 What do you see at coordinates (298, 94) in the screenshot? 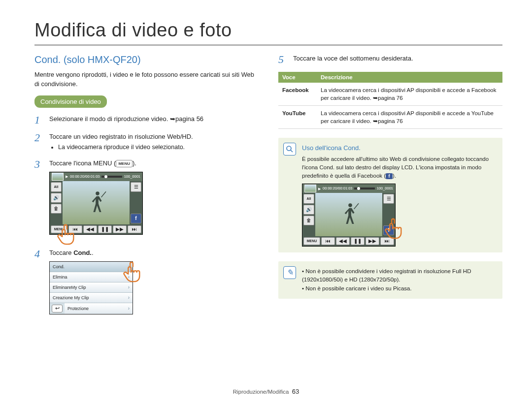
I see `table-cell-facebook: Facebook` at bounding box center [298, 94].